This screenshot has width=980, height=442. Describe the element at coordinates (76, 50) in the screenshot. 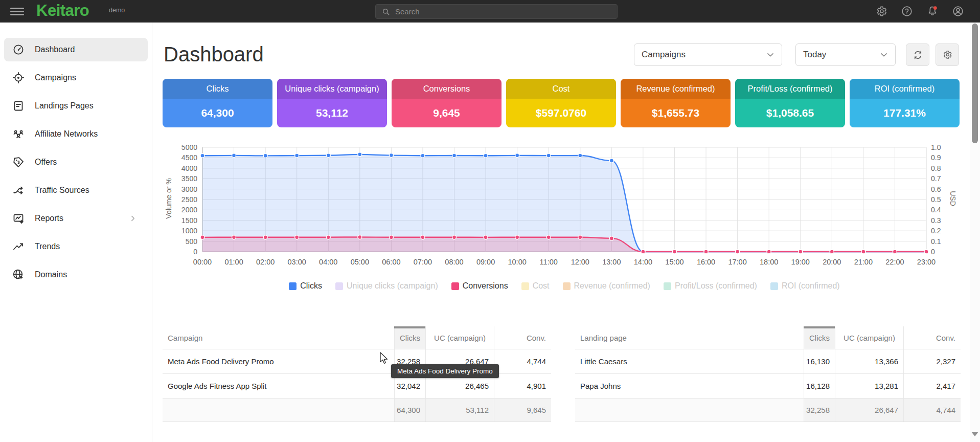

I see `sidebar-item-dashboard: Dashboard` at that location.